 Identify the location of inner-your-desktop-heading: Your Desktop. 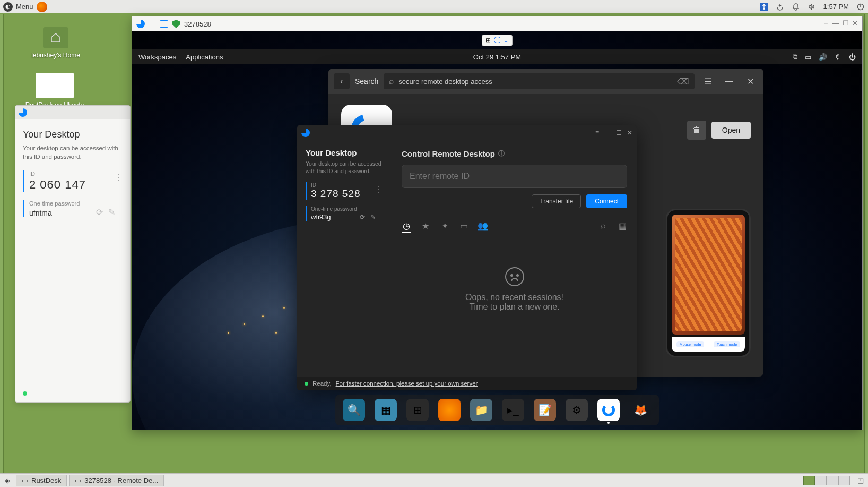
(344, 153).